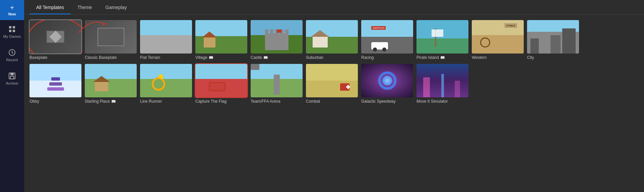 The width and height of the screenshot is (644, 192). What do you see at coordinates (166, 40) in the screenshot?
I see `template-item-flat-terrain: Flat Terrain` at bounding box center [166, 40].